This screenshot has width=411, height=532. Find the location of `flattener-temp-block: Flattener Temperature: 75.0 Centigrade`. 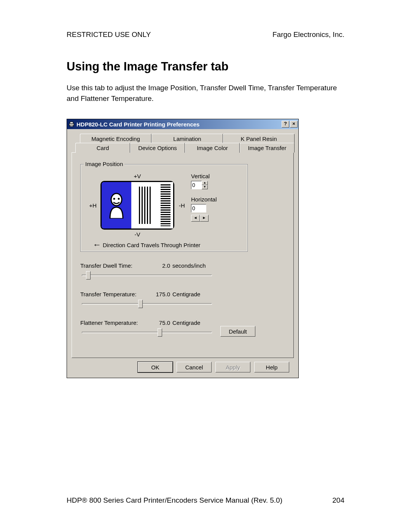

flattener-temp-block: Flattener Temperature: 75.0 Centigrade is located at coordinates (147, 328).